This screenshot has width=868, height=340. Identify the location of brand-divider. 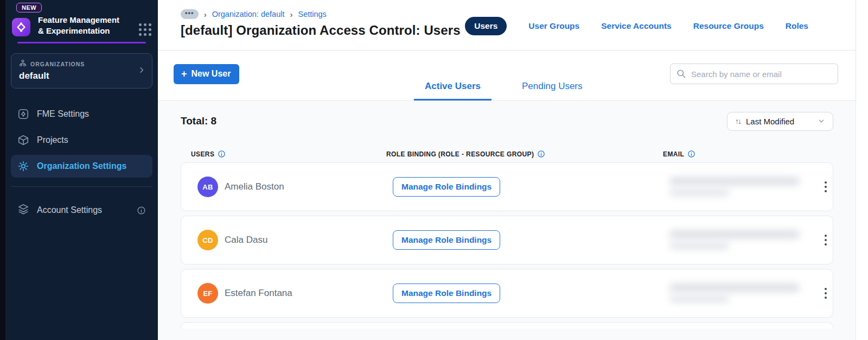
(81, 42).